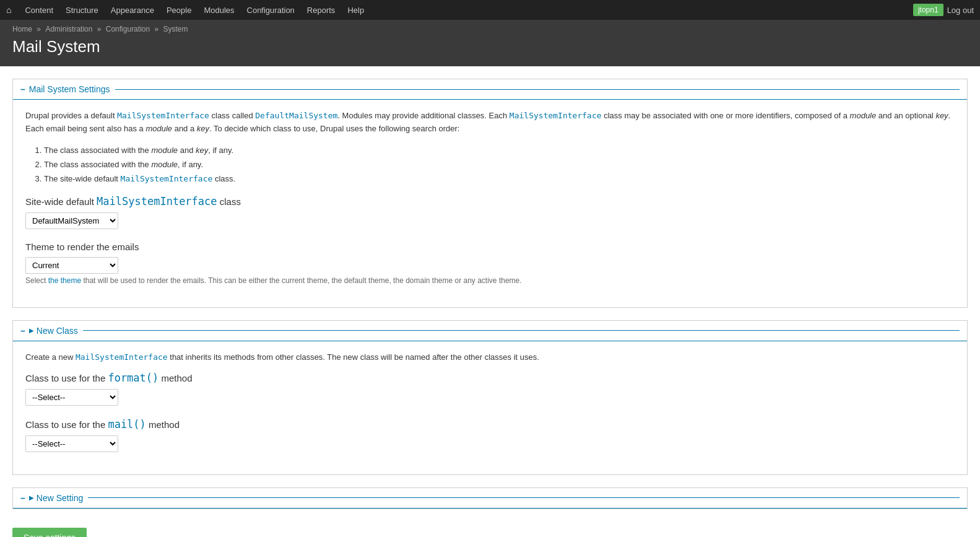  I want to click on format-class-select: --Select--, so click(72, 398).